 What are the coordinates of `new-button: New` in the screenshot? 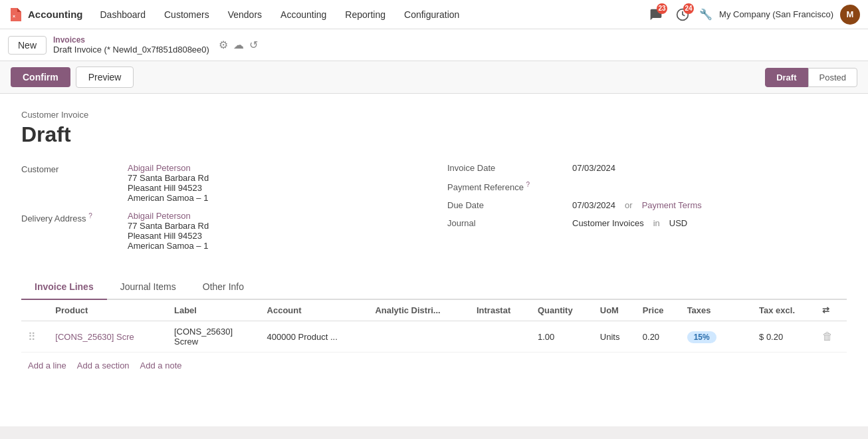 It's located at (27, 45).